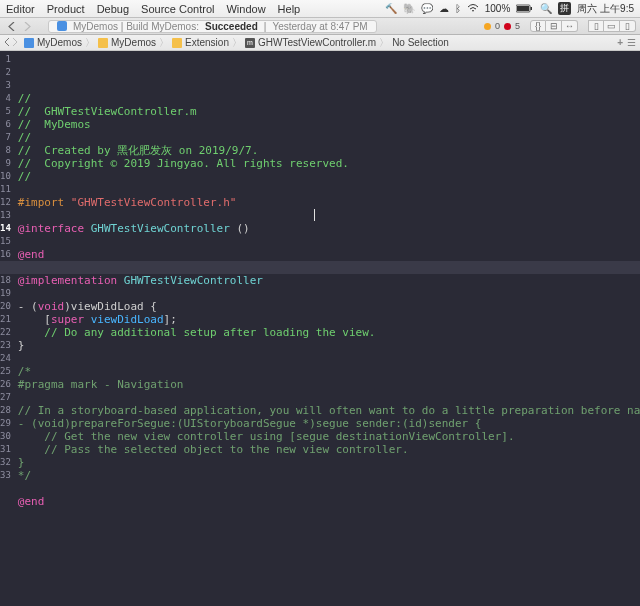  Describe the element at coordinates (427, 8) in the screenshot. I see `wechat-icon: 💬` at that location.